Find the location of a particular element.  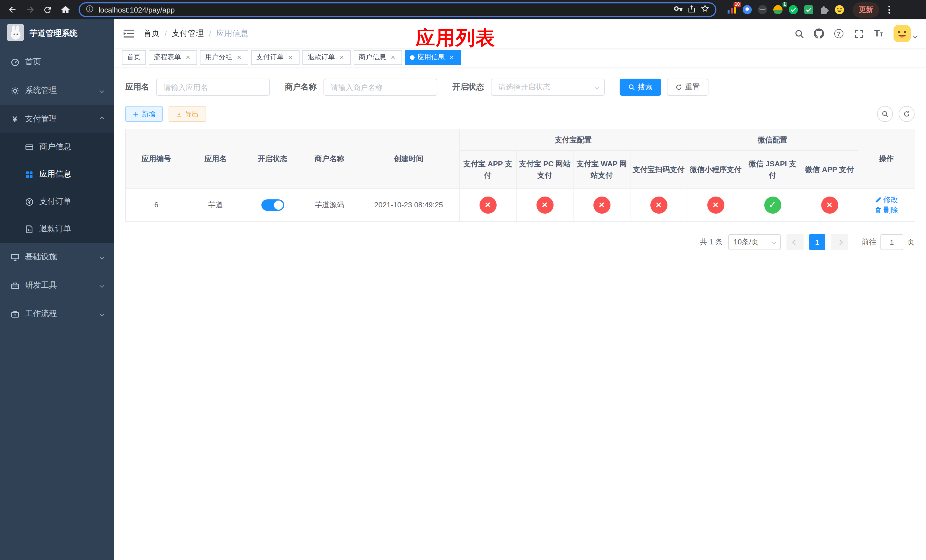

breadcrumb-home: 首页 is located at coordinates (151, 34).